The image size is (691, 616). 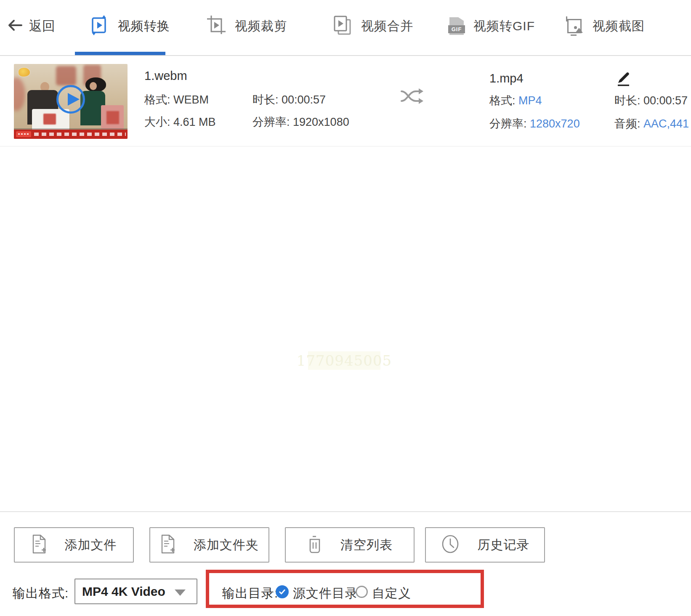 What do you see at coordinates (112, 117) in the screenshot?
I see `thumb-giftbox` at bounding box center [112, 117].